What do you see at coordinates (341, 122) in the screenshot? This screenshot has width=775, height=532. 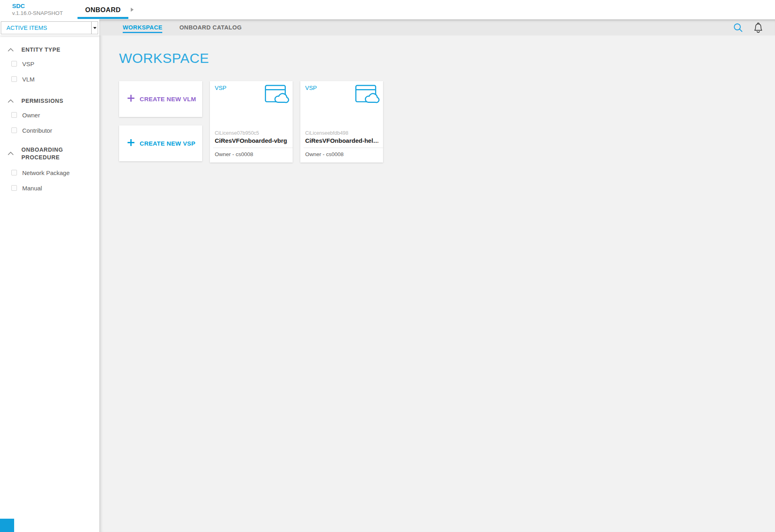 I see `vsp-card: VSP CiLicenseebfdb498 CiResVFOnboarded-h…` at bounding box center [341, 122].